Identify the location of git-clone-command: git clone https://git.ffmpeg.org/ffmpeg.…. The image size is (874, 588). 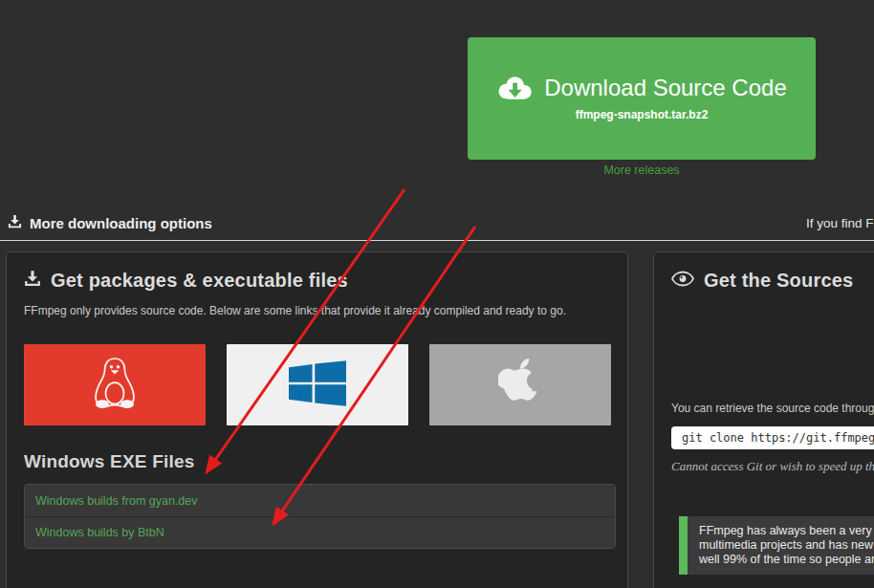
(773, 438).